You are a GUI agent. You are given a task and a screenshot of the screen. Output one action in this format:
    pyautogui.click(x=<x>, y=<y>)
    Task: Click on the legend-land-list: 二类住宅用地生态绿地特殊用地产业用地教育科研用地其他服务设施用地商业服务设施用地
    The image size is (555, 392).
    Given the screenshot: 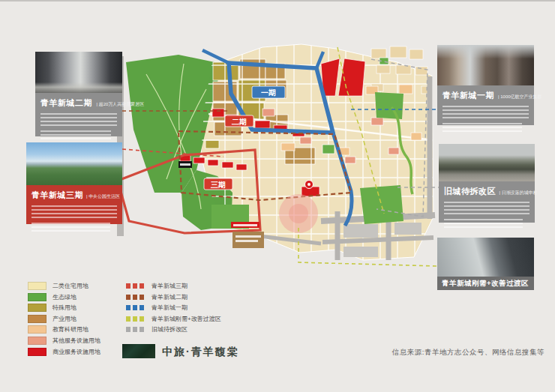 What is the action you would take?
    pyautogui.click(x=64, y=321)
    